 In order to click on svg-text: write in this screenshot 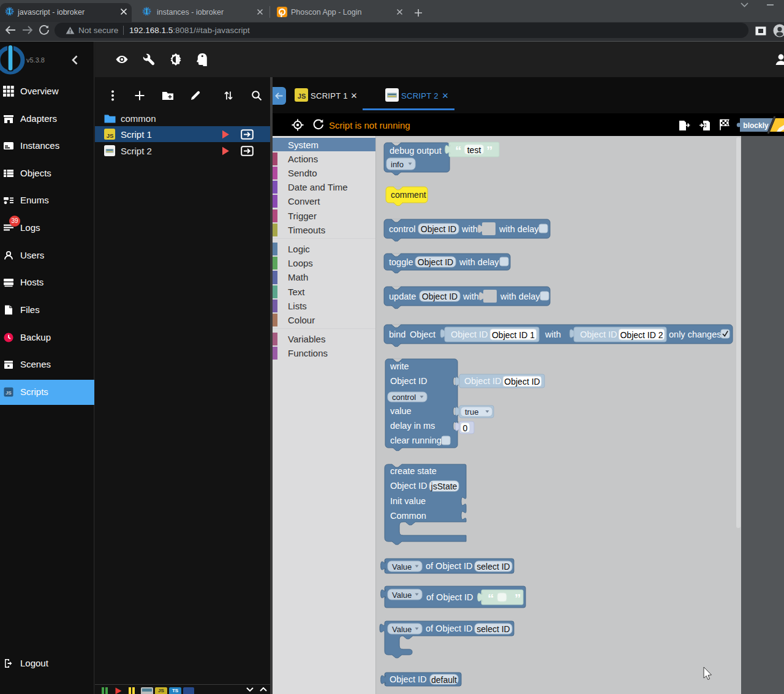, I will do `click(399, 366)`.